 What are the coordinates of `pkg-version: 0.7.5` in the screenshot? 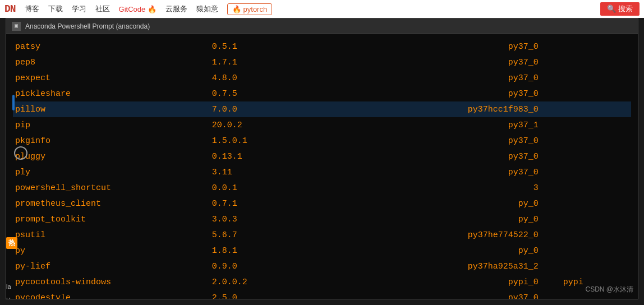 It's located at (280, 94).